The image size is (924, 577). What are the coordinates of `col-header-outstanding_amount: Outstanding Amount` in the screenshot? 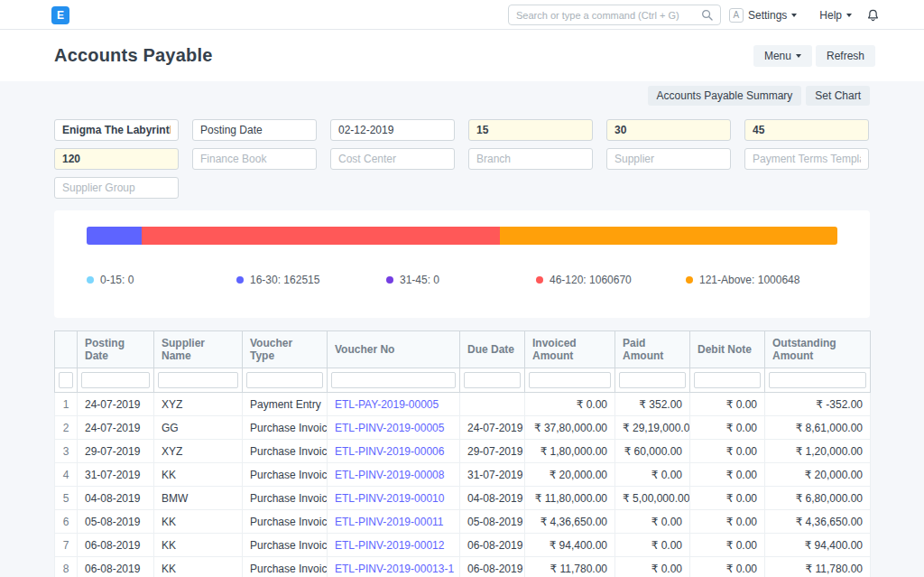 It's located at (818, 350).